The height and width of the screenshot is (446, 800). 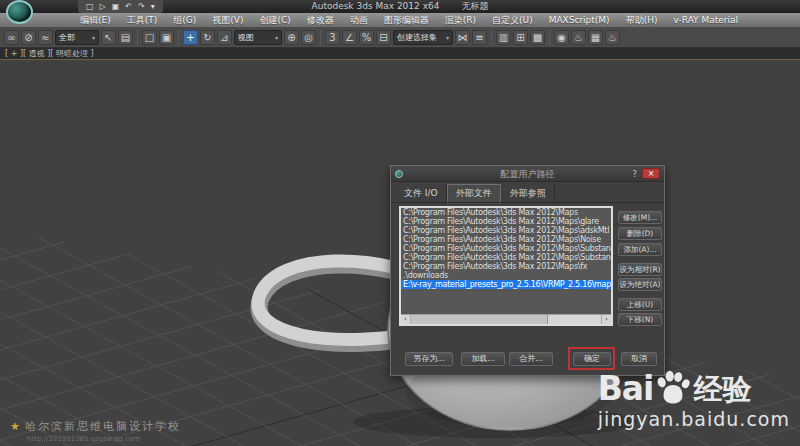 I want to click on scroll-right-icon: ›, so click(x=606, y=320).